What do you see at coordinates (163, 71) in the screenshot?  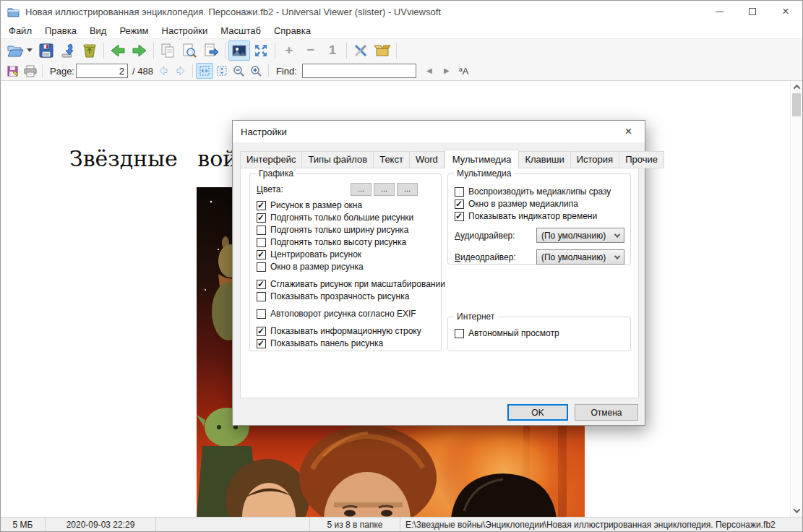 I see `page-prev-button` at bounding box center [163, 71].